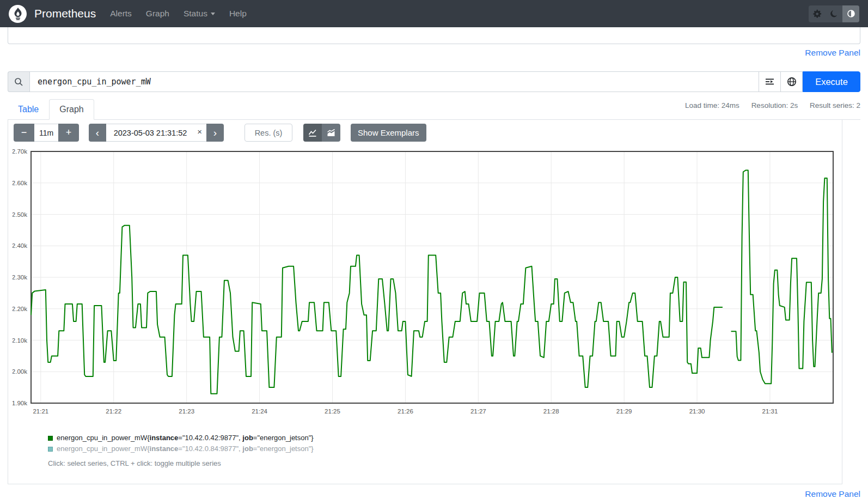 This screenshot has height=499, width=868. What do you see at coordinates (65, 14) in the screenshot?
I see `app-title: Prometheus` at bounding box center [65, 14].